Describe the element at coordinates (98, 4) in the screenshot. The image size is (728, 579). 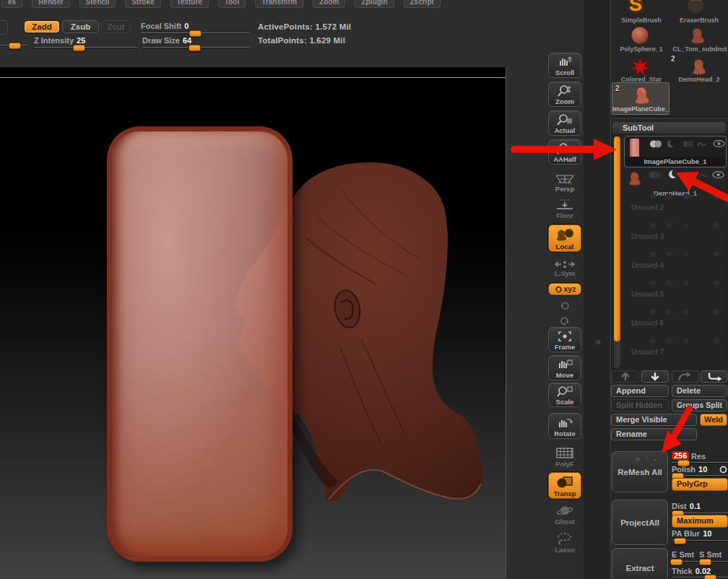
I see `menu-item-stencil: Stencil` at that location.